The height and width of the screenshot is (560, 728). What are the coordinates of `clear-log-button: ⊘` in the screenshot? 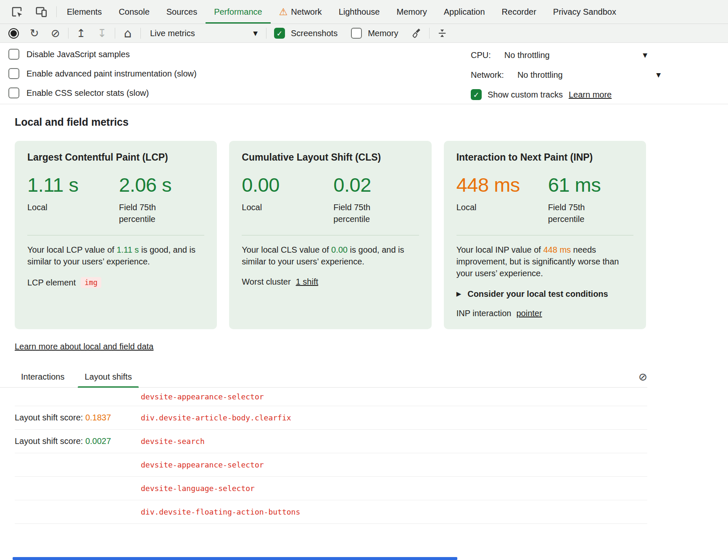 It's located at (643, 377).